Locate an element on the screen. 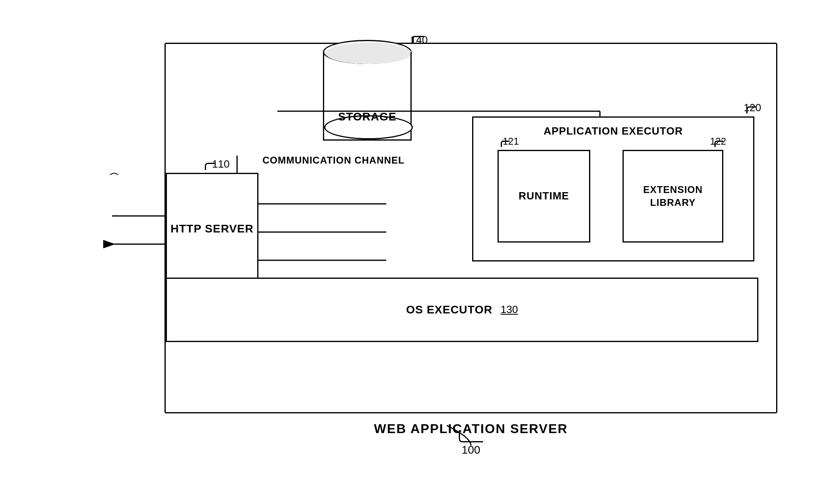 The image size is (837, 504). storage-label: STORAGE is located at coordinates (367, 117).